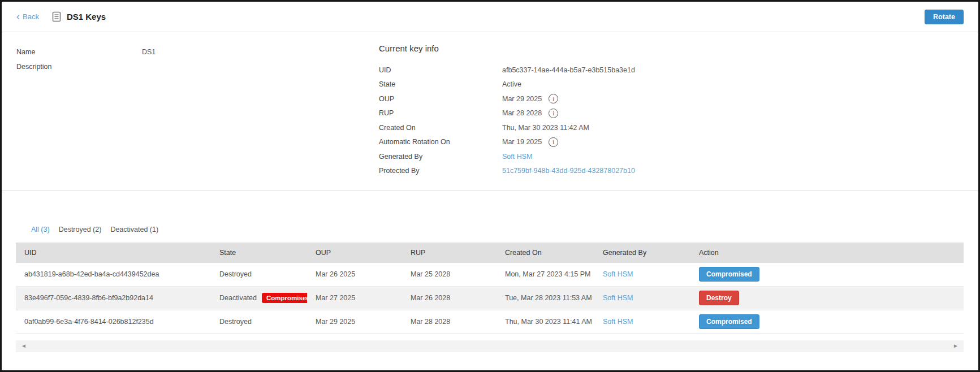 Image resolution: width=980 pixels, height=372 pixels. I want to click on column-header-rup: RUP, so click(449, 253).